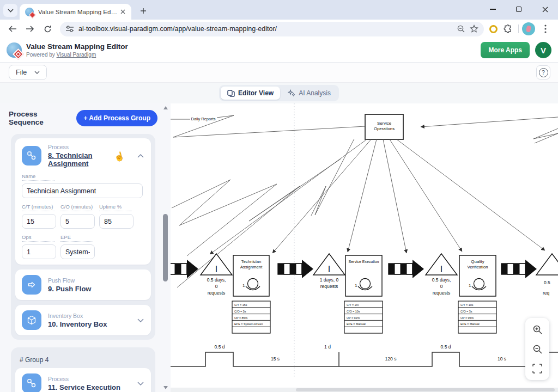 The height and width of the screenshot is (392, 558). What do you see at coordinates (272, 29) in the screenshot?
I see `url-bar: ai-toolbox.visual-paradigm.com/app/value…` at bounding box center [272, 29].